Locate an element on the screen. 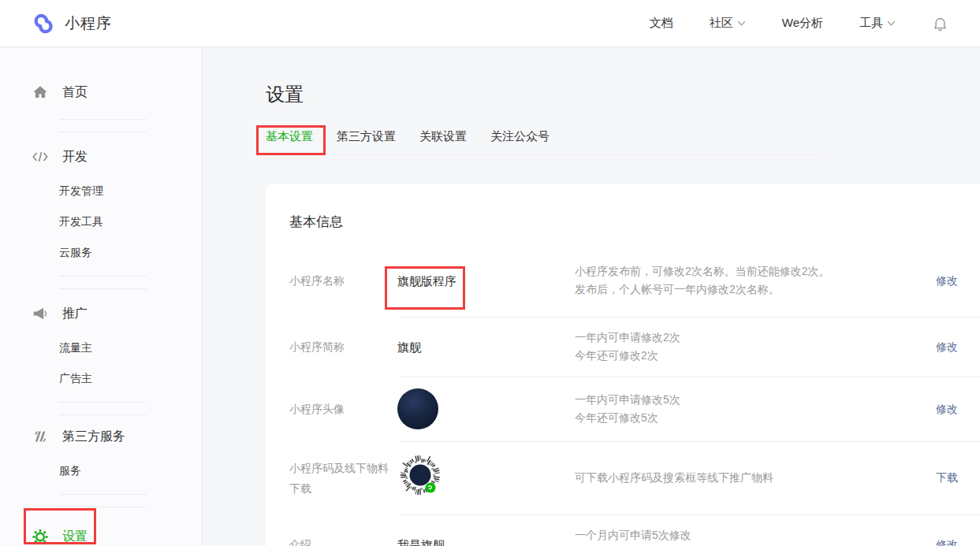  nav-label: 社区 is located at coordinates (721, 24).